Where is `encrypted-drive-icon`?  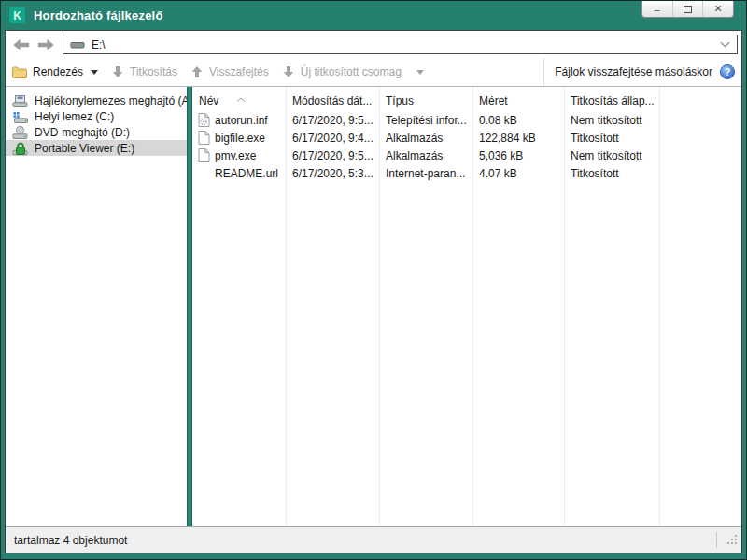
encrypted-drive-icon is located at coordinates (21, 148).